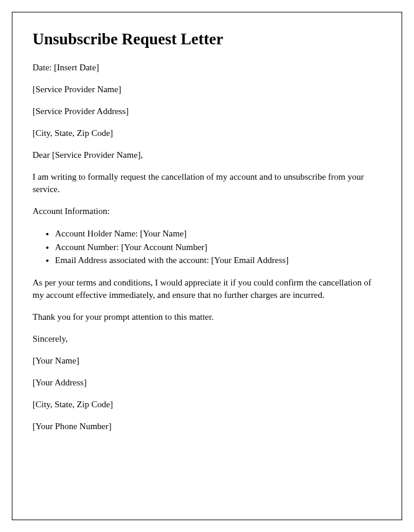  I want to click on date-line: Date: [Insert Date], so click(207, 67).